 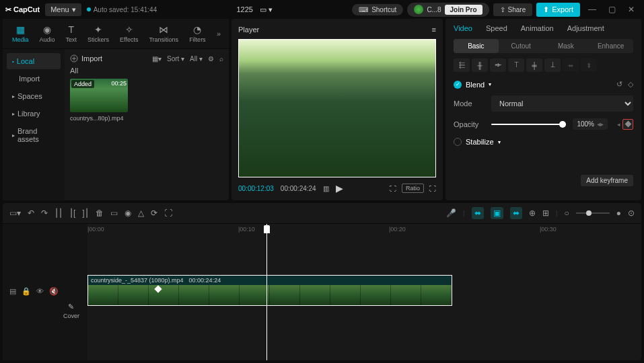 What do you see at coordinates (266, 9) in the screenshot?
I see `layout-icon: ▭ ▾` at bounding box center [266, 9].